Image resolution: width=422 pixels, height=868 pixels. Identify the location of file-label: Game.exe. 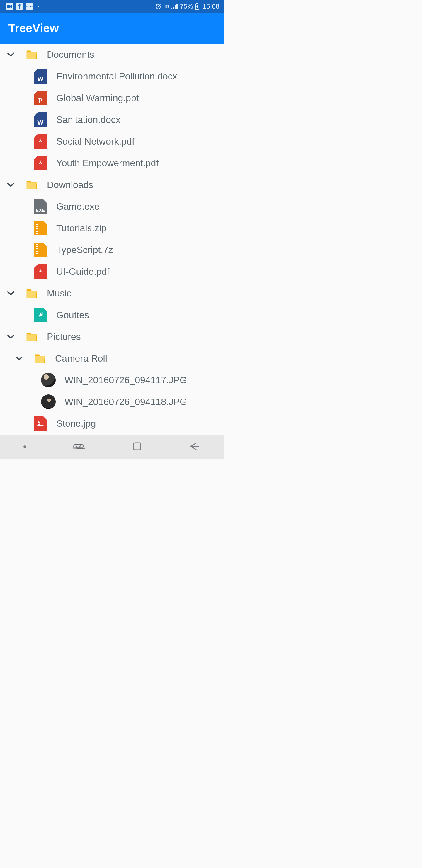
(78, 207).